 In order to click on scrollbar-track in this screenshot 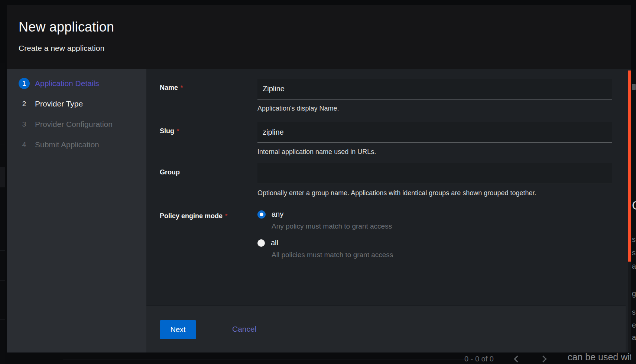, I will do `click(629, 211)`.